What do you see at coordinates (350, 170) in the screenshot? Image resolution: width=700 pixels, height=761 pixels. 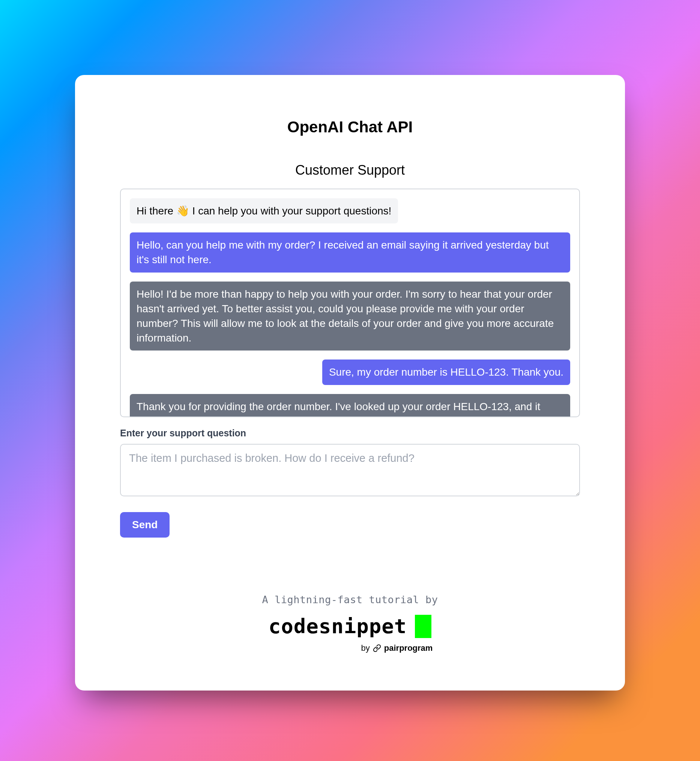 I see `chat-subtitle: Customer Support` at bounding box center [350, 170].